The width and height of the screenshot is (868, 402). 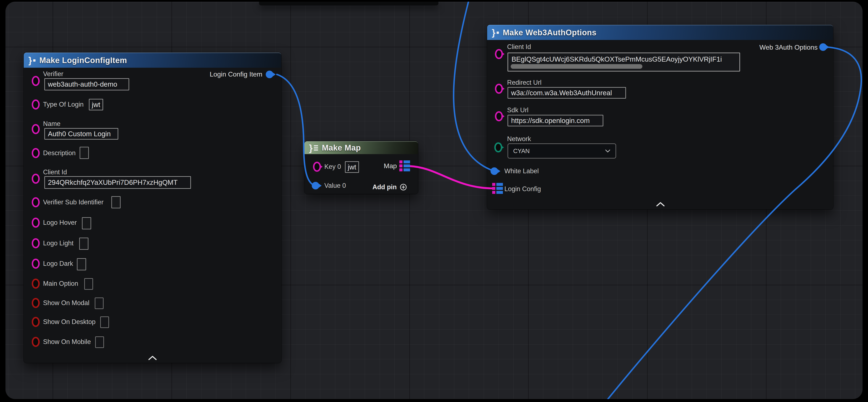 I want to click on pin-label-value-0: Value 0, so click(x=335, y=185).